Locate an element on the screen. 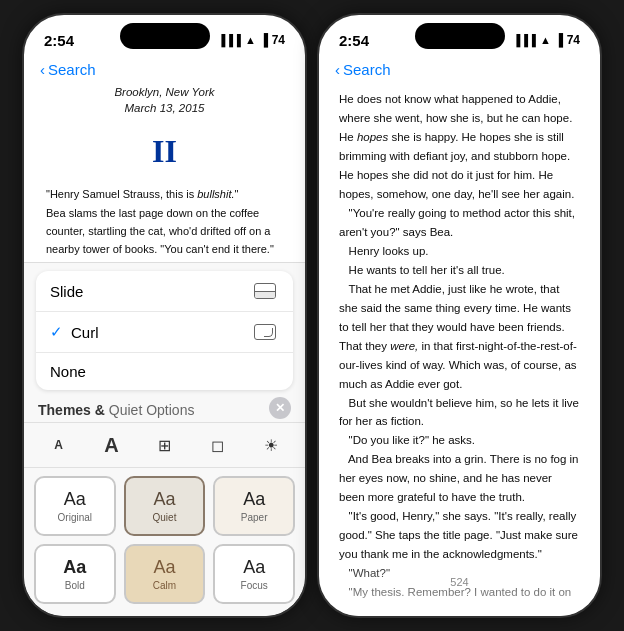 The height and width of the screenshot is (631, 624). page-icon: ◻ is located at coordinates (218, 446).